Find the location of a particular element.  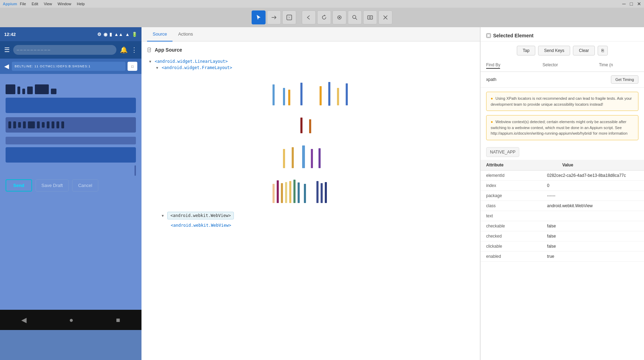

menu-window: Window is located at coordinates (64, 4).